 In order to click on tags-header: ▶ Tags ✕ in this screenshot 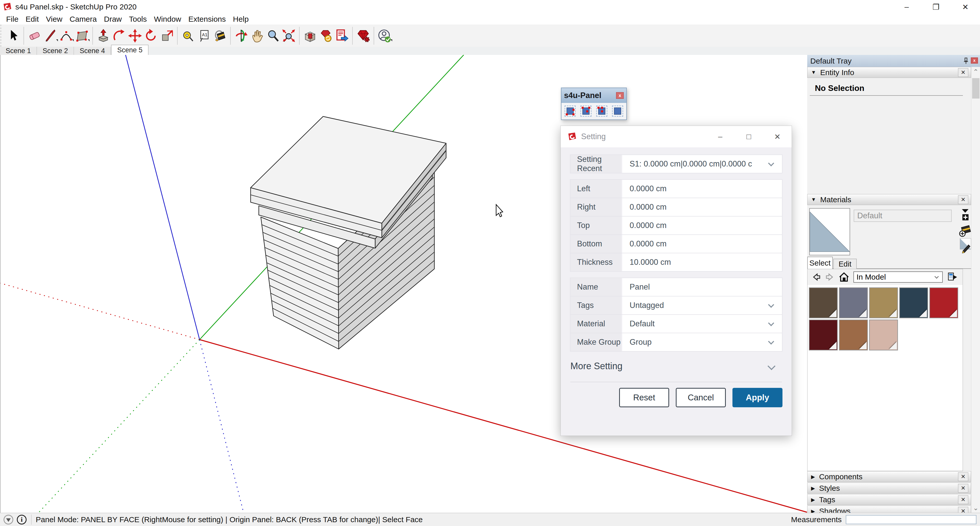, I will do `click(889, 499)`.